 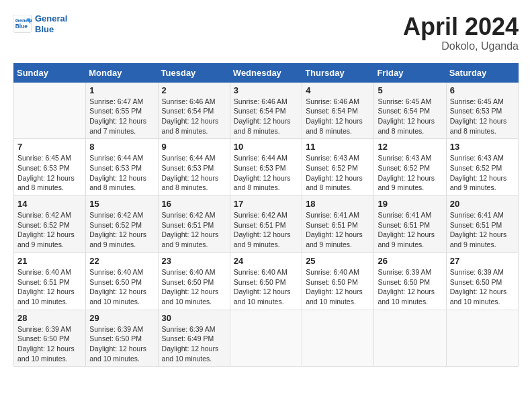 What do you see at coordinates (410, 117) in the screenshot?
I see `day-info: Sunrise: 6:45 AM Sunset: 6:54 PM Dayligh…` at bounding box center [410, 117].